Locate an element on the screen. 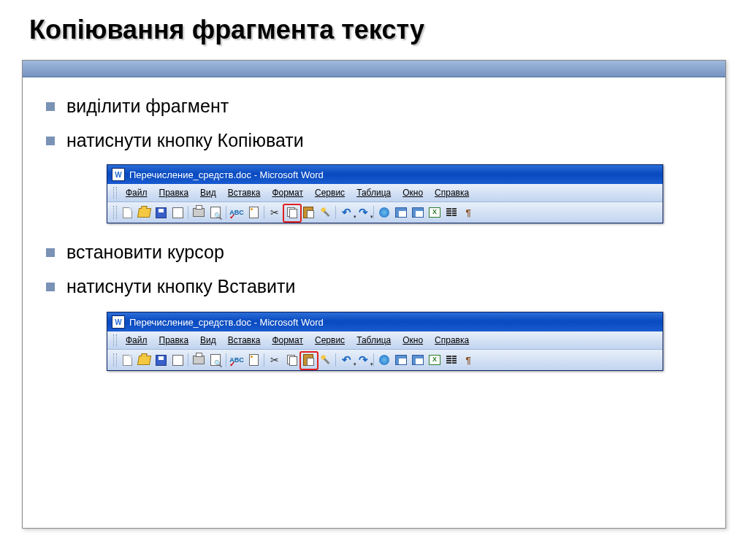 Image resolution: width=748 pixels, height=560 pixels. word-toolbar-copy: W Перечисление_средств.doc - Microsoft W… is located at coordinates (385, 194).